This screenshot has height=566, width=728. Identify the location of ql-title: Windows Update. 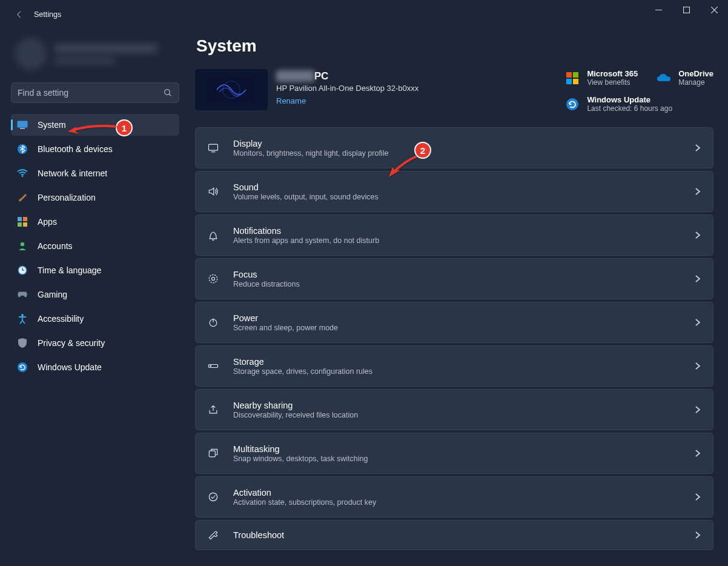
(630, 99).